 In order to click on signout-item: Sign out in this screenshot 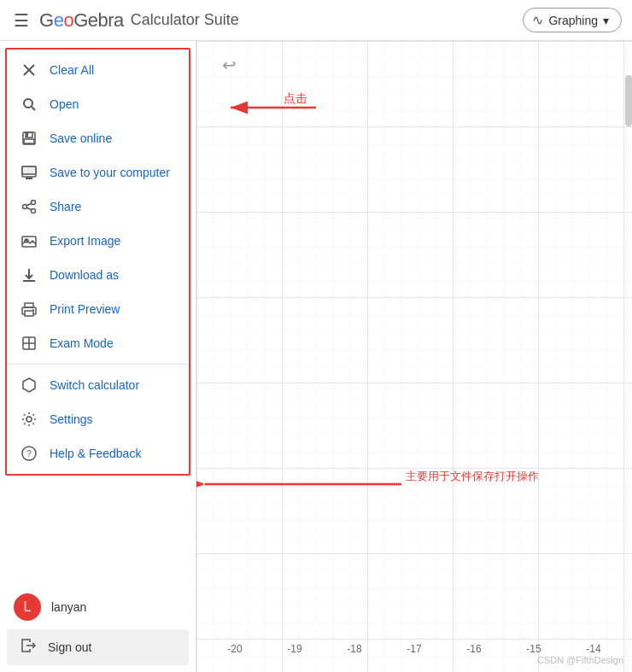, I will do `click(97, 647)`.